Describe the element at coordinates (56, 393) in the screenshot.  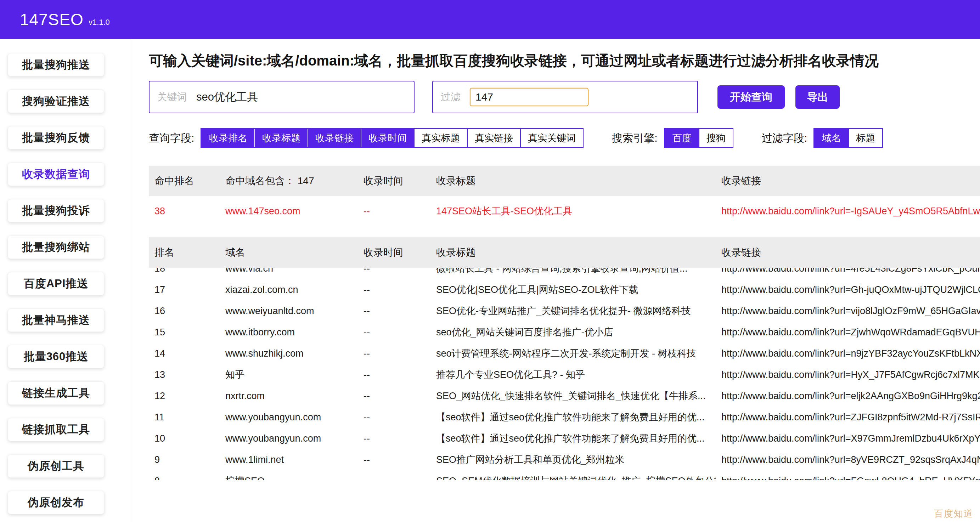
I see `sidebar-item: 链接生成工具` at that location.